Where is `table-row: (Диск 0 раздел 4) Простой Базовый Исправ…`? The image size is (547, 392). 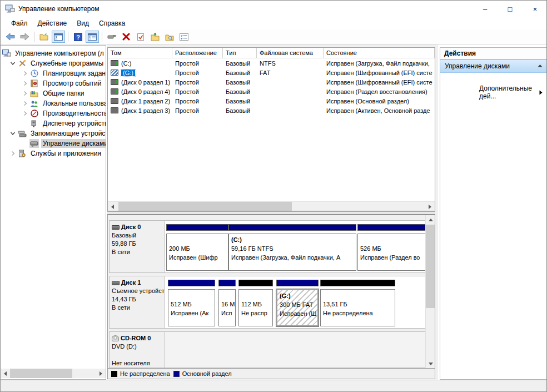
table-row: (Диск 0 раздел 4) Простой Базовый Исправ… is located at coordinates (271, 91).